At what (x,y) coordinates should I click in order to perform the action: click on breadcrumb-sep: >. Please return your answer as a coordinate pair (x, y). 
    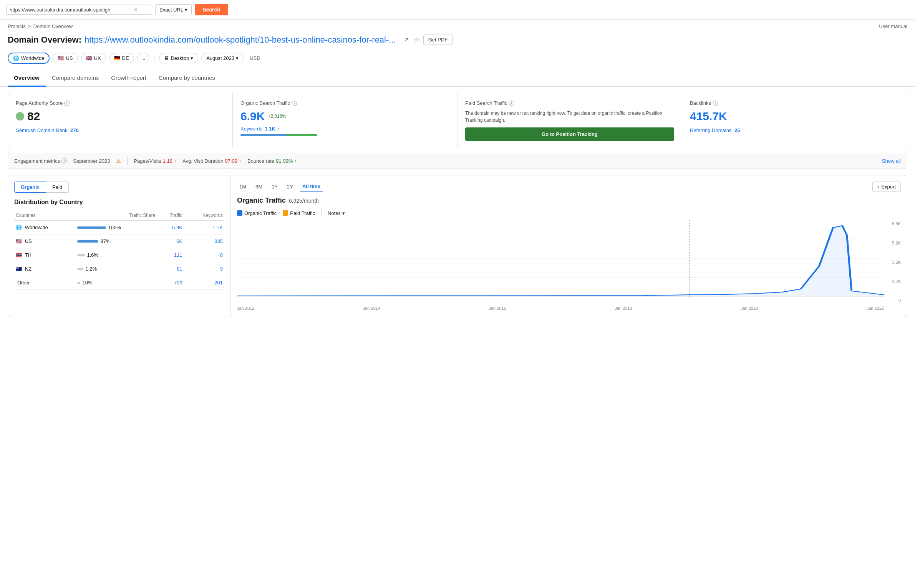
    Looking at the image, I should click on (30, 26).